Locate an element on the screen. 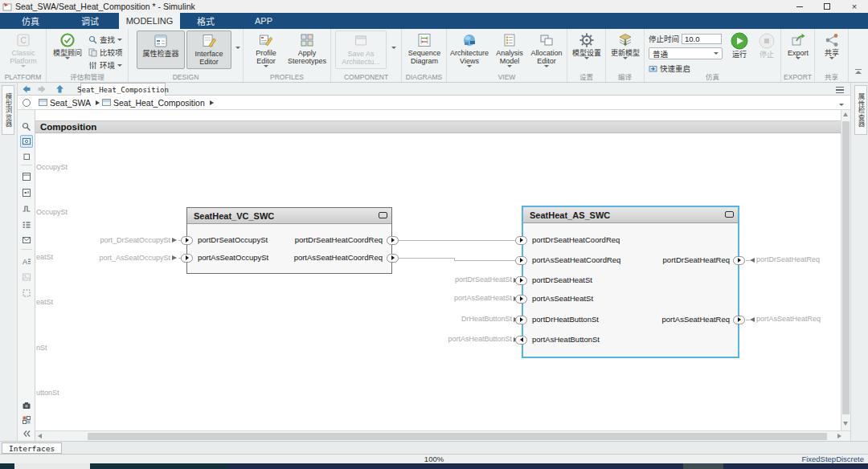  horizontal-scroll-thumb is located at coordinates (457, 437).